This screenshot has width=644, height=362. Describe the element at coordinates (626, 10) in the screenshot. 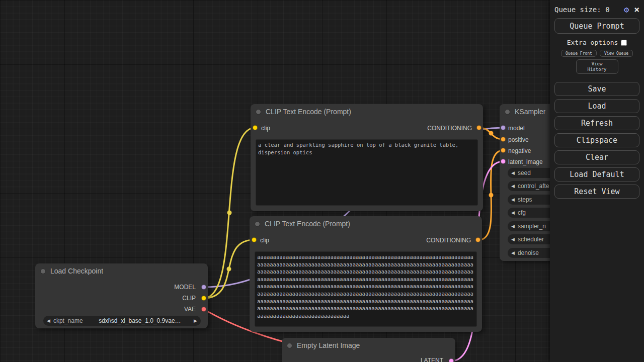

I see `settings-gear-icon: ⚙` at that location.